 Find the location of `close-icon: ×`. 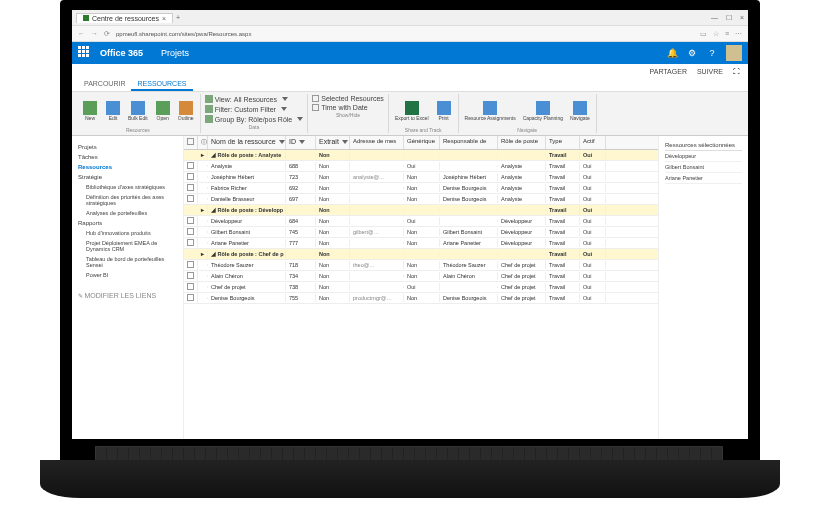

close-icon: × is located at coordinates (164, 18).